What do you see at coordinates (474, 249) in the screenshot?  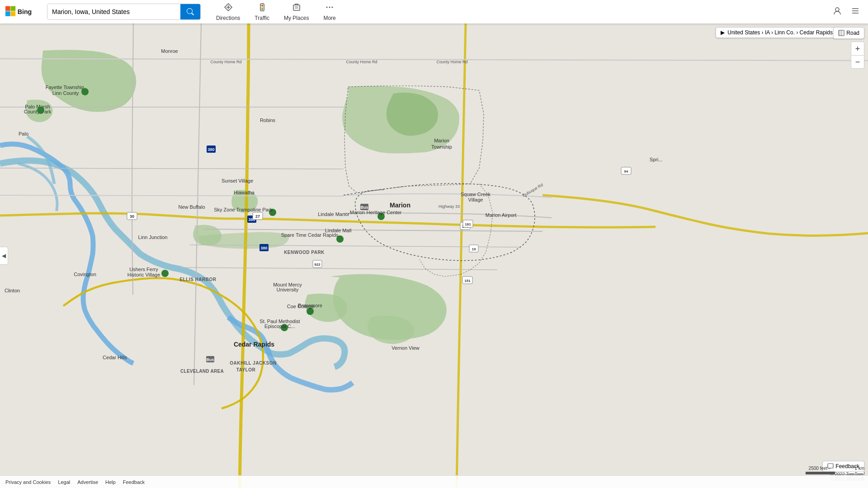 I see `svg-text: 19` at bounding box center [474, 249].